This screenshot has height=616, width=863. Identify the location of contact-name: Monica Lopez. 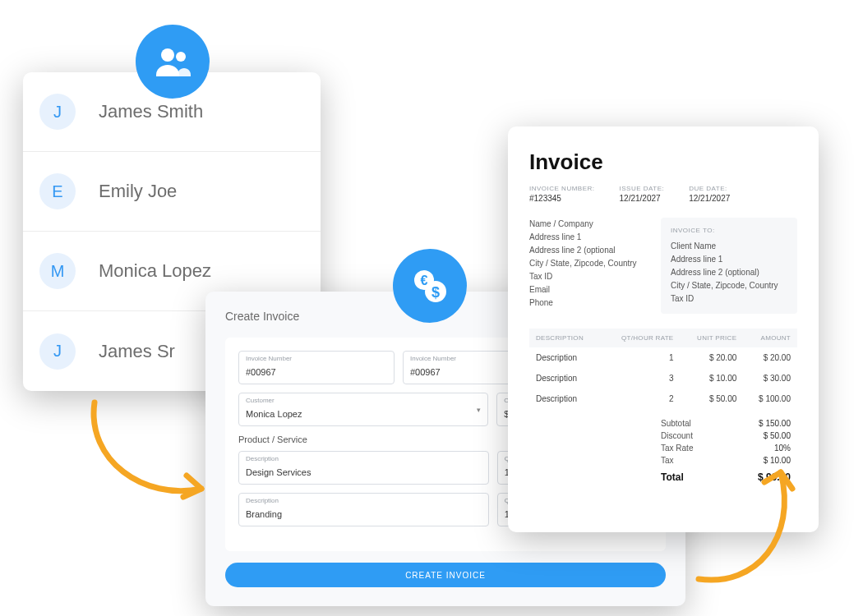
(155, 271).